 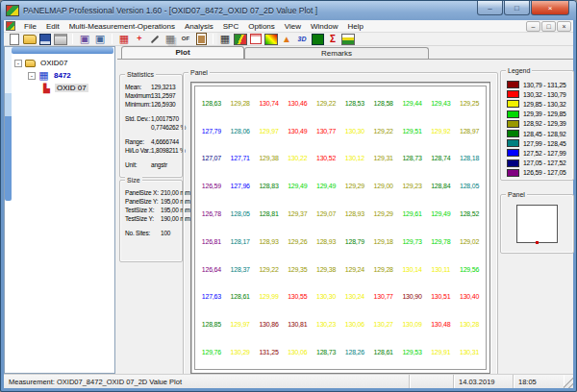 What do you see at coordinates (240, 352) in the screenshot?
I see `grid-value: 130,29` at bounding box center [240, 352].